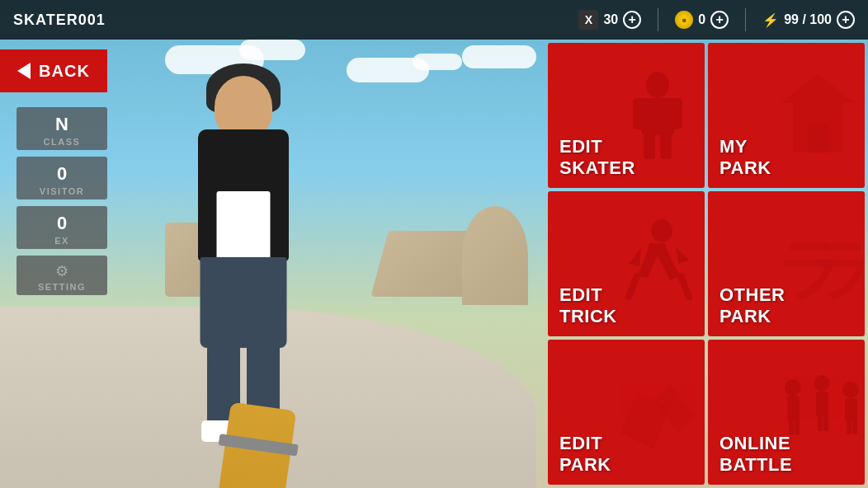  I want to click on ex-label: EX, so click(62, 241).